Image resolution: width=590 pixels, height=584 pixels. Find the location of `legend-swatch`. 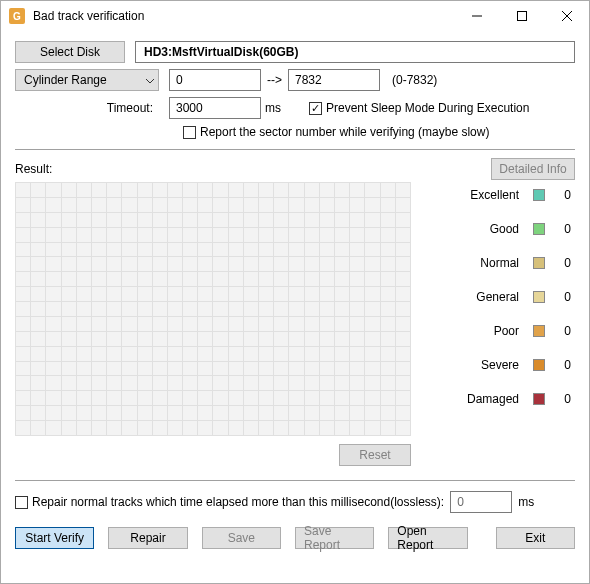

legend-swatch is located at coordinates (539, 399).